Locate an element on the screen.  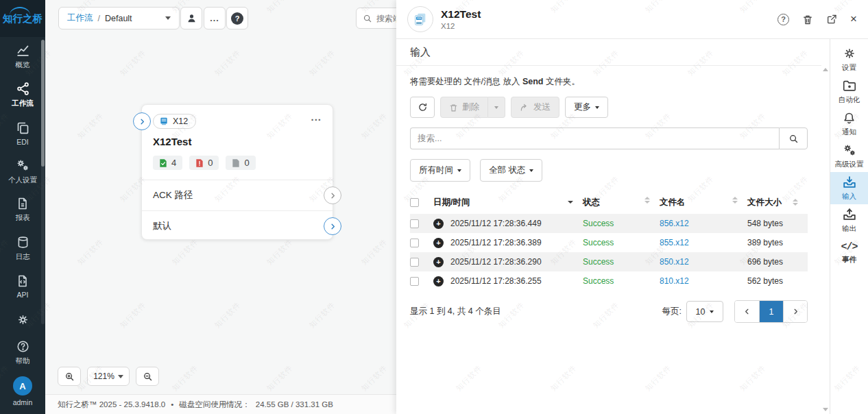
rail-item-output: 输出 is located at coordinates (849, 221).